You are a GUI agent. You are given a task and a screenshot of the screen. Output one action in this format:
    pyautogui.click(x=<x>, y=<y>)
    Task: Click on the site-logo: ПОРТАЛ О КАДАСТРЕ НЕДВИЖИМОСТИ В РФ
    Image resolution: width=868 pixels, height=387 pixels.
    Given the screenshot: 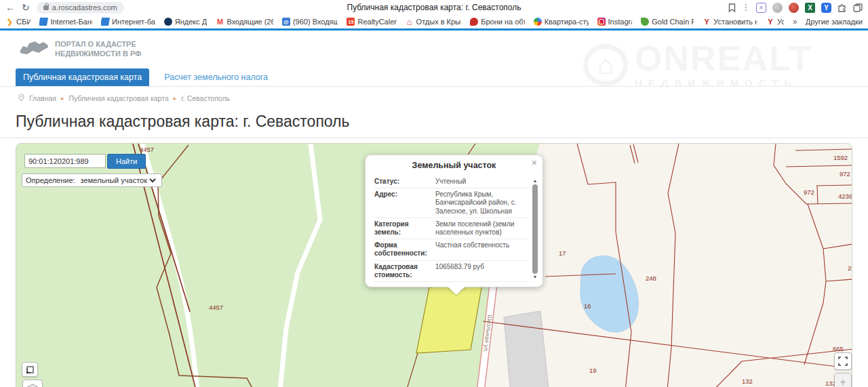 What is the action you would take?
    pyautogui.click(x=443, y=49)
    